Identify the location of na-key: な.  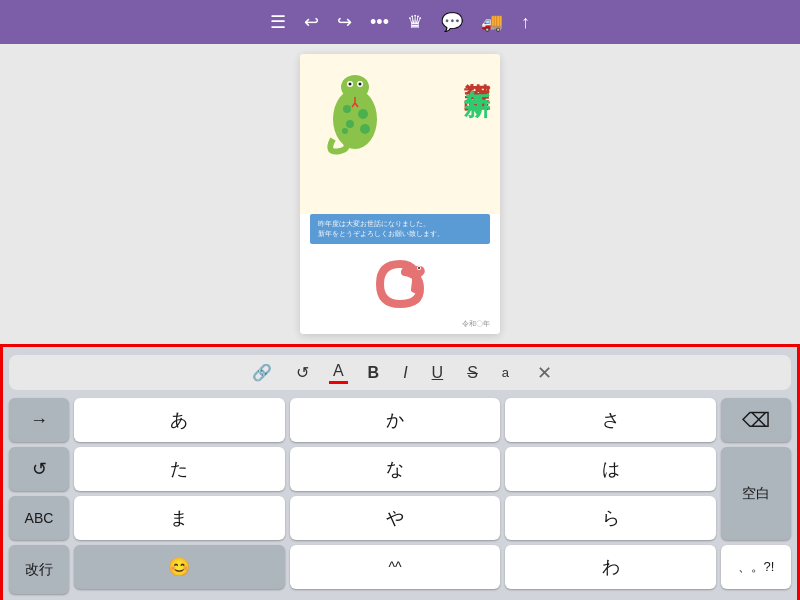
(396, 469).